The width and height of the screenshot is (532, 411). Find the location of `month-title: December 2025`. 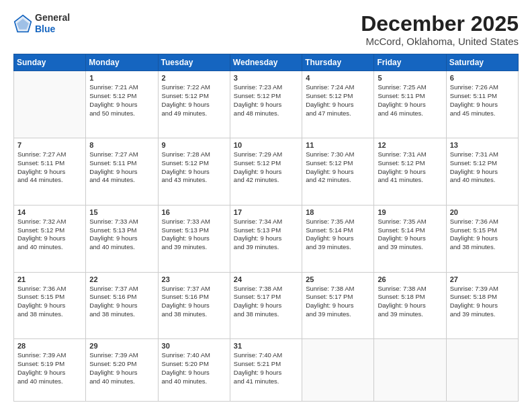

month-title: December 2025 is located at coordinates (439, 24).